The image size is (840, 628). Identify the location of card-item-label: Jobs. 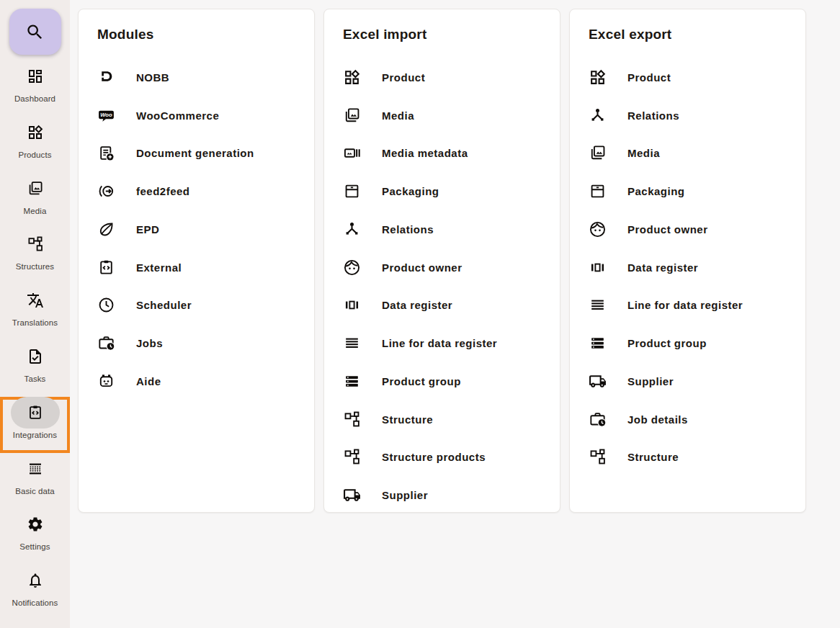
(150, 343).